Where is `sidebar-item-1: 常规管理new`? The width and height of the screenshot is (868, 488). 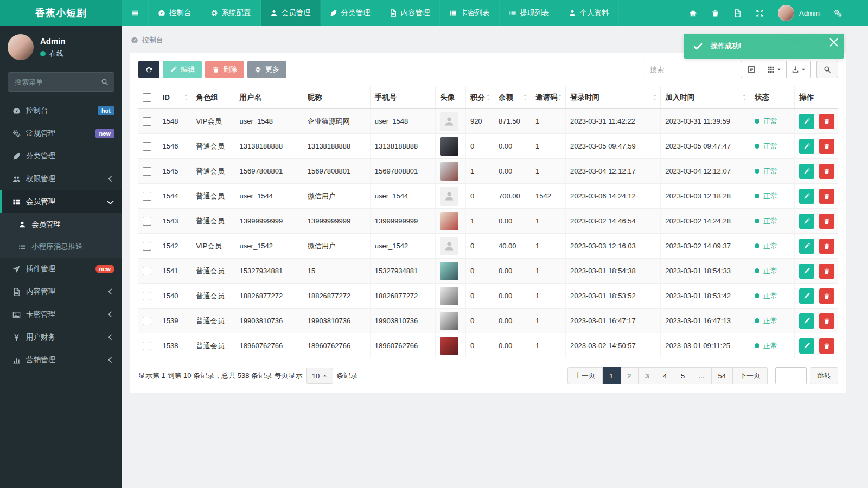 sidebar-item-1: 常规管理new is located at coordinates (61, 133).